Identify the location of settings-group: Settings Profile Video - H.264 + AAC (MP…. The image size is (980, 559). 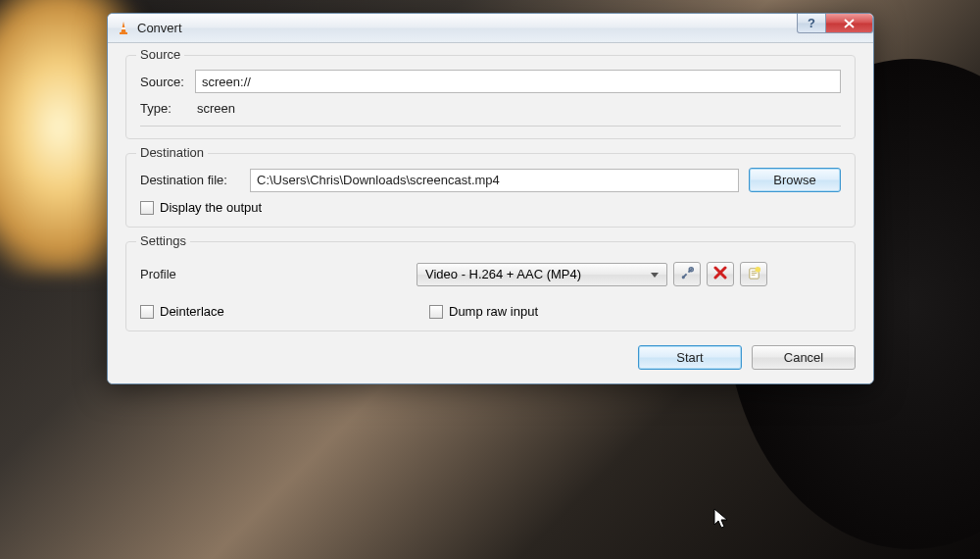
(490, 286).